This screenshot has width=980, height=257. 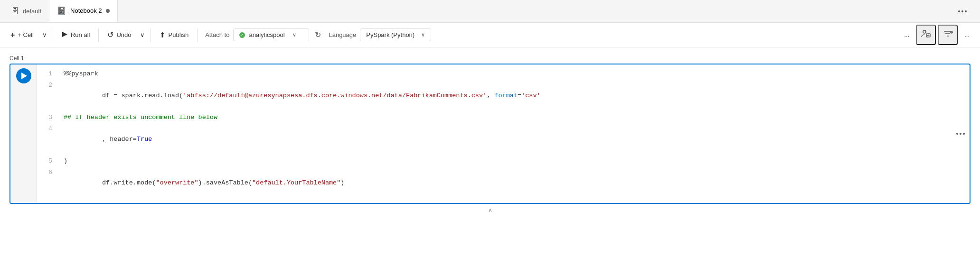 What do you see at coordinates (84, 11) in the screenshot?
I see `tab-notebook2: 📓 Notebook 2` at bounding box center [84, 11].